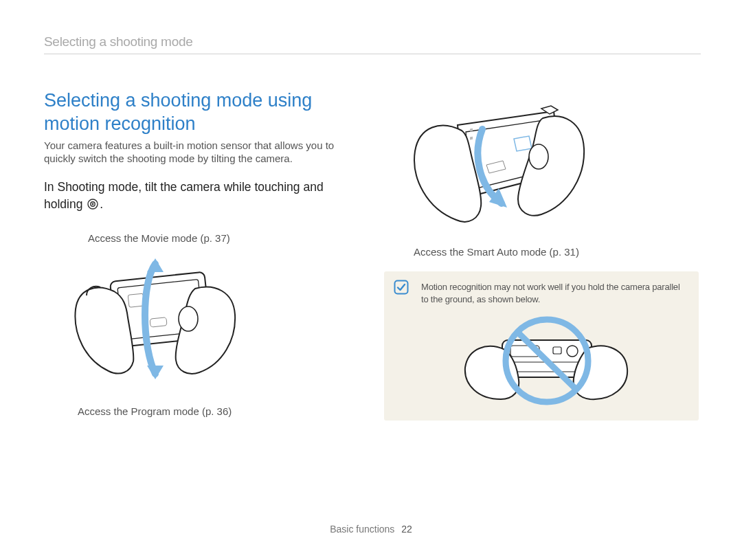  I want to click on instruction-text-post: ., so click(102, 204).